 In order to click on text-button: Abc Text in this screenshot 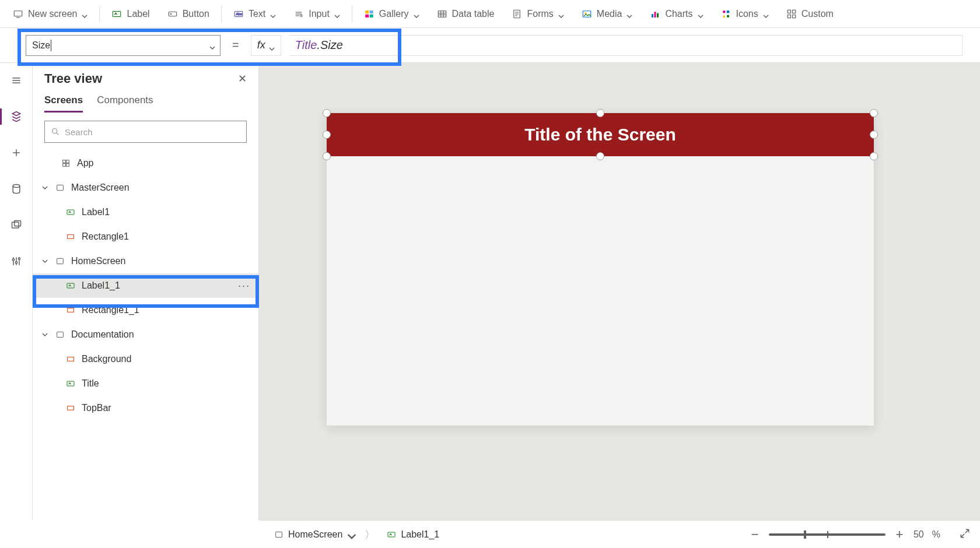, I will do `click(254, 14)`.